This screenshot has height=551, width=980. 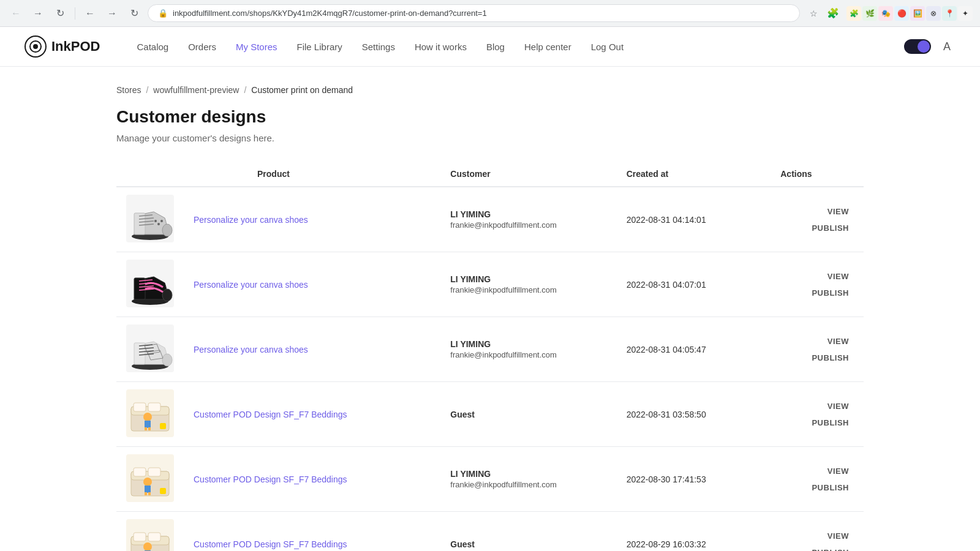 I want to click on table-row: Personalize your canva shoesLI YIMINGfra…, so click(x=490, y=350).